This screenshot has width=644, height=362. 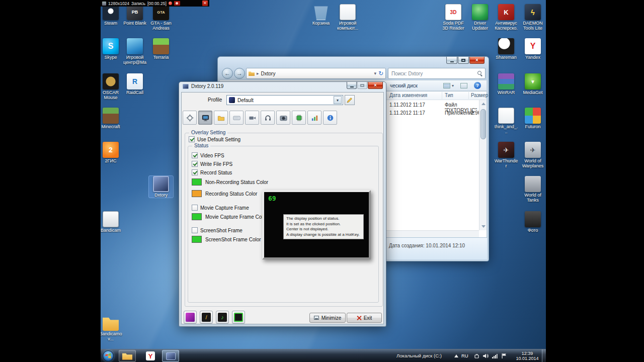 What do you see at coordinates (135, 52) in the screenshot?
I see `desktop-icon-game-center: Игровой центр@Ma...` at bounding box center [135, 52].